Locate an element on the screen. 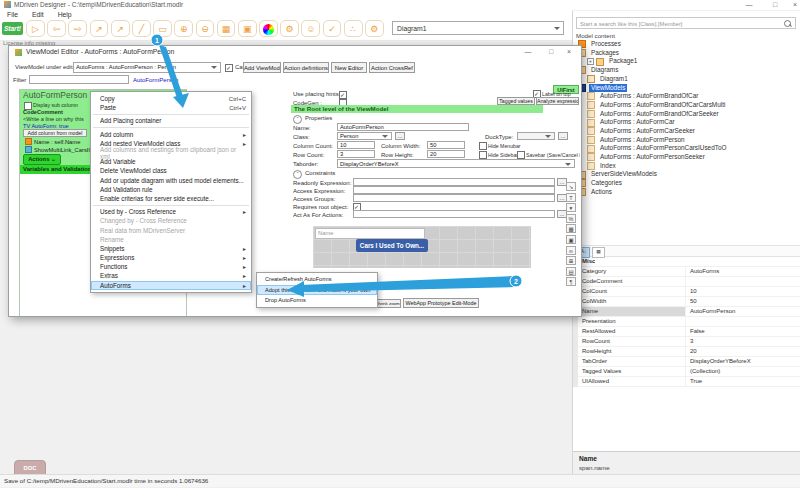 The image size is (800, 488). draw-line-icon: ╱ is located at coordinates (142, 28).